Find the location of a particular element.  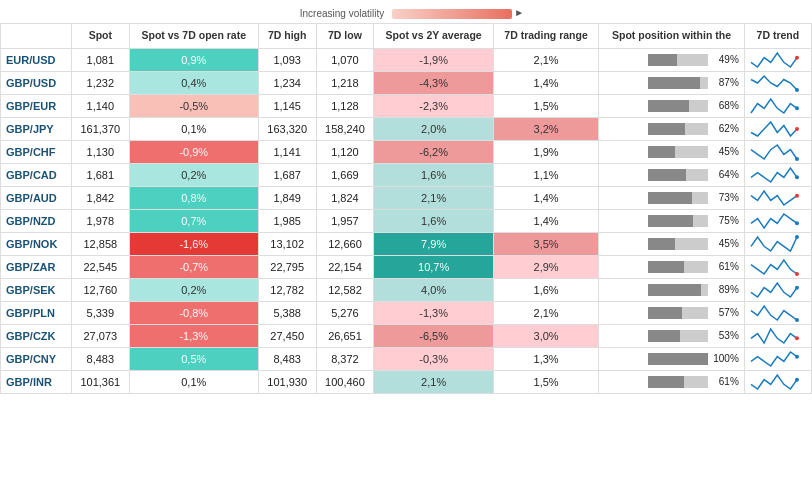

cell-pair: EUR/USD is located at coordinates (36, 60).